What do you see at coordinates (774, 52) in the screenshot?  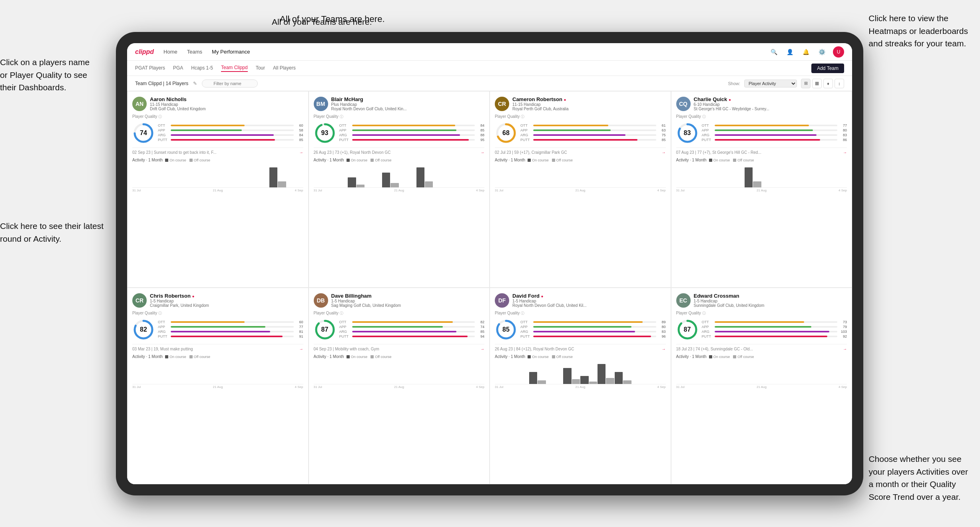 I see `search-icon: 🔍` at bounding box center [774, 52].